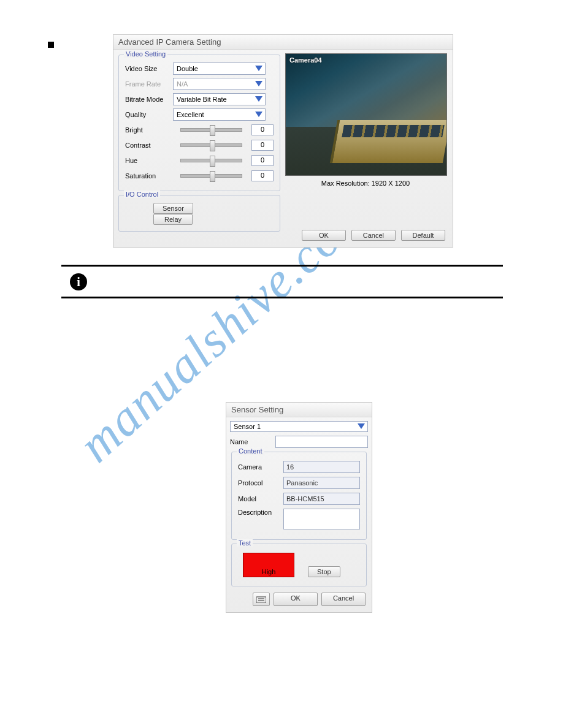 Image resolution: width=563 pixels, height=728 pixels. What do you see at coordinates (321, 519) in the screenshot?
I see `description-field` at bounding box center [321, 519].